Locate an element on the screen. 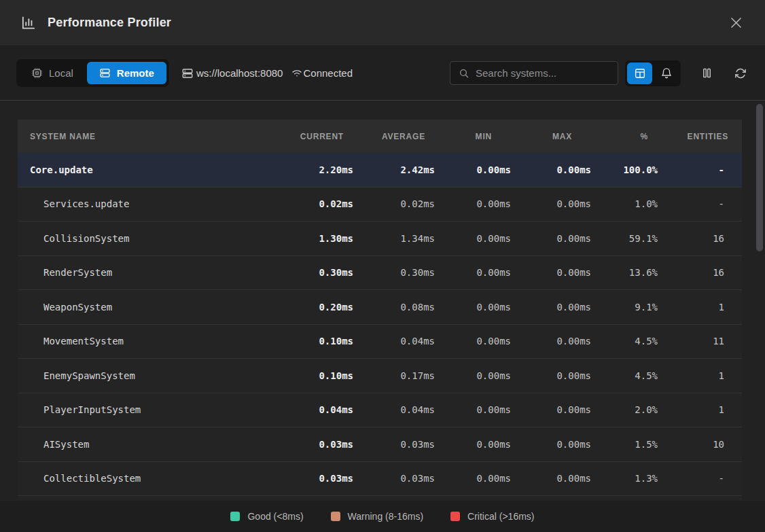  scrollbar is located at coordinates (760, 300).